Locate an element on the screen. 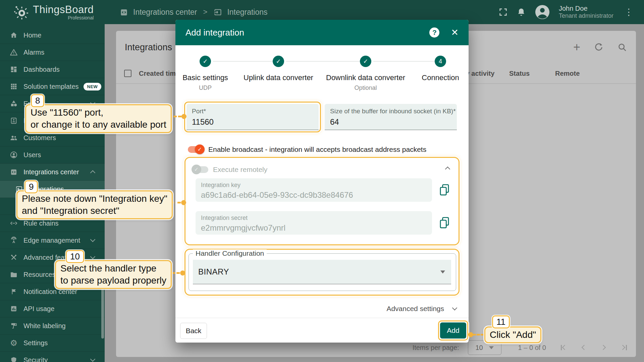 Image resolution: width=644 pixels, height=362 pixels. step-4-number-icon: 4 is located at coordinates (440, 61).